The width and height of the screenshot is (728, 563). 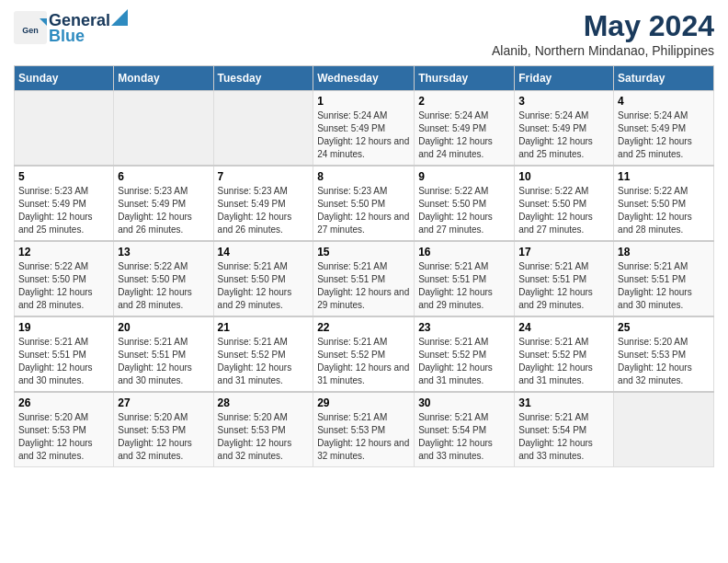 What do you see at coordinates (564, 354) in the screenshot?
I see `calendar-cell: 24Sunrise: 5:21 AMSunset: 5:52 PMDayligh…` at bounding box center [564, 354].